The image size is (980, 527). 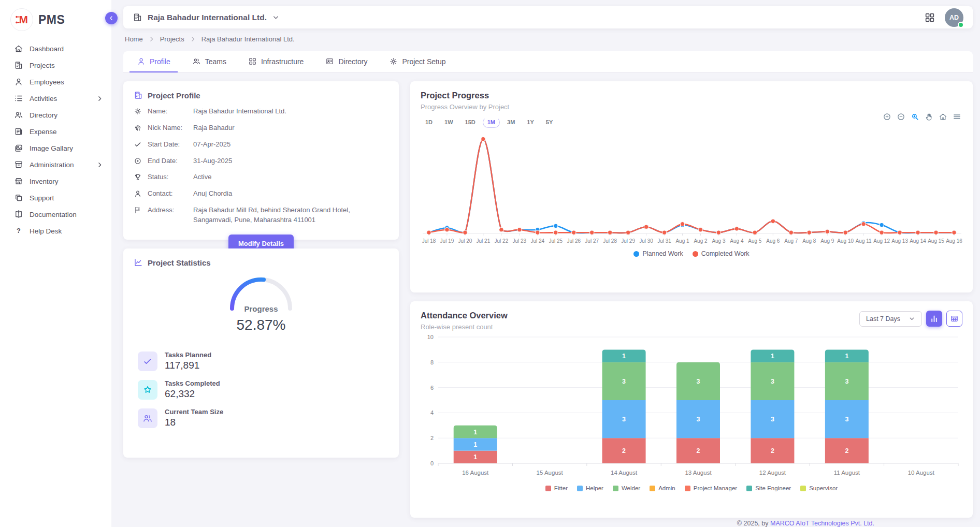 I want to click on range-button-15d: 15D, so click(x=470, y=122).